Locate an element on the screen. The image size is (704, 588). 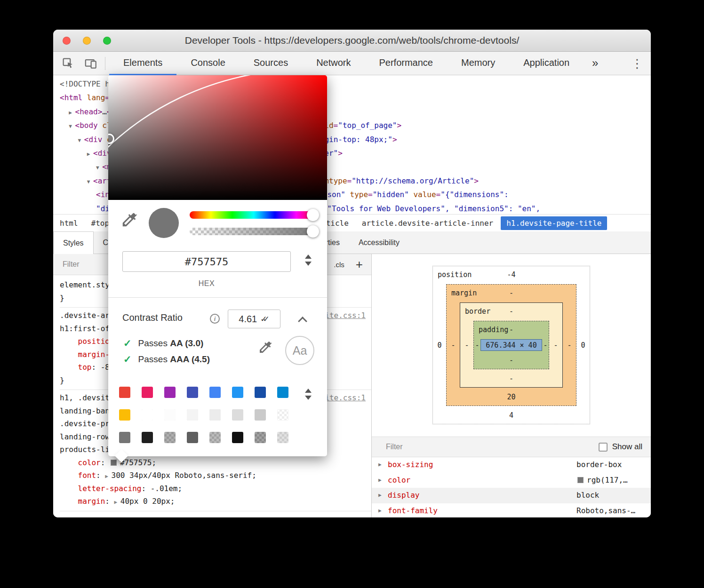
hue-slider is located at coordinates (254, 215).